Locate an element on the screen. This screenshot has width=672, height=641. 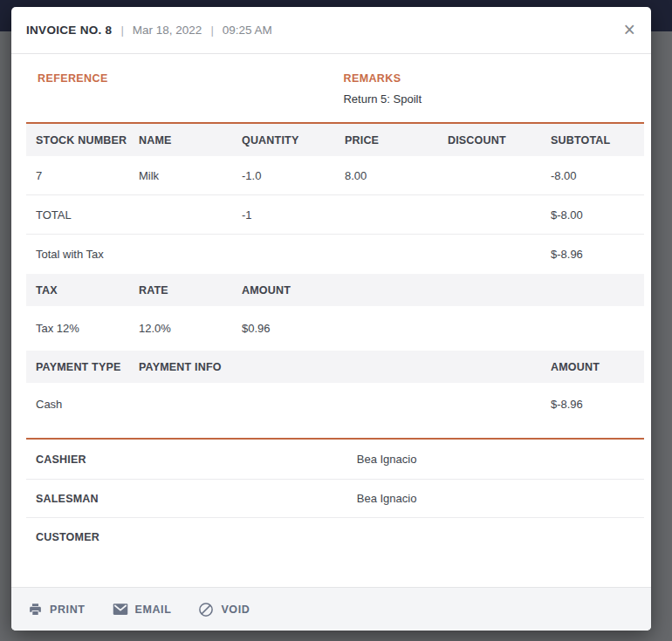
tax-table: TAX RATE AMOUNT Tax 12% 12.0% $0.96 is located at coordinates (335, 312).